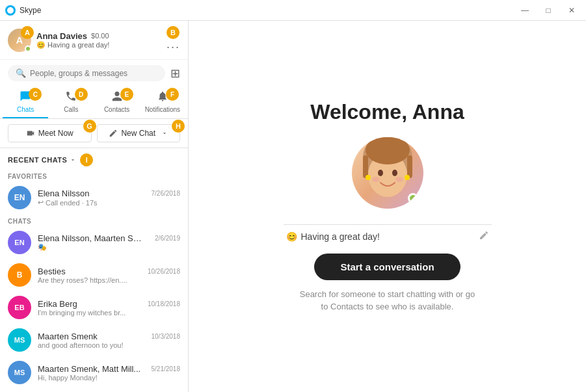  Describe the element at coordinates (62, 36) in the screenshot. I see `profile-name: Anna Davies` at that location.